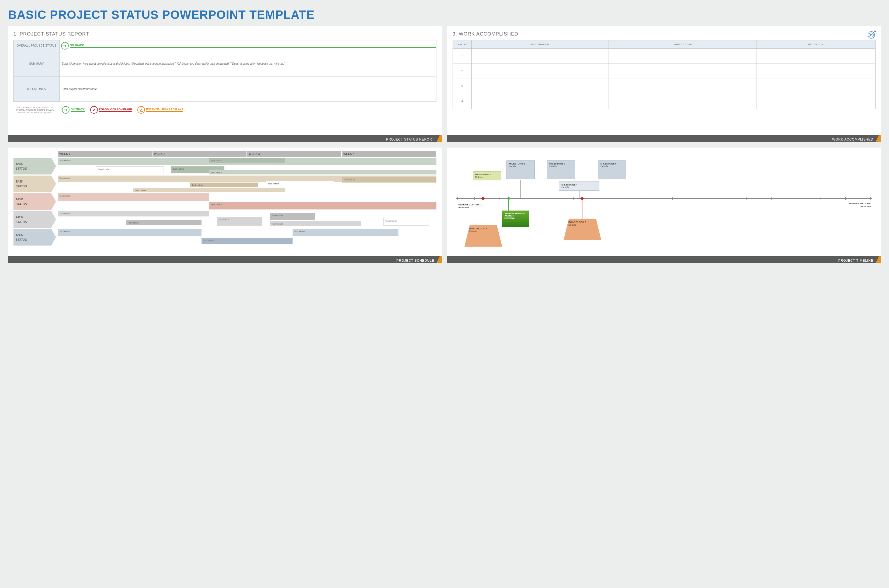 Image resolution: width=889 pixels, height=588 pixels. What do you see at coordinates (816, 45) in the screenshot?
I see `col-reception: RECEPTION` at bounding box center [816, 45].